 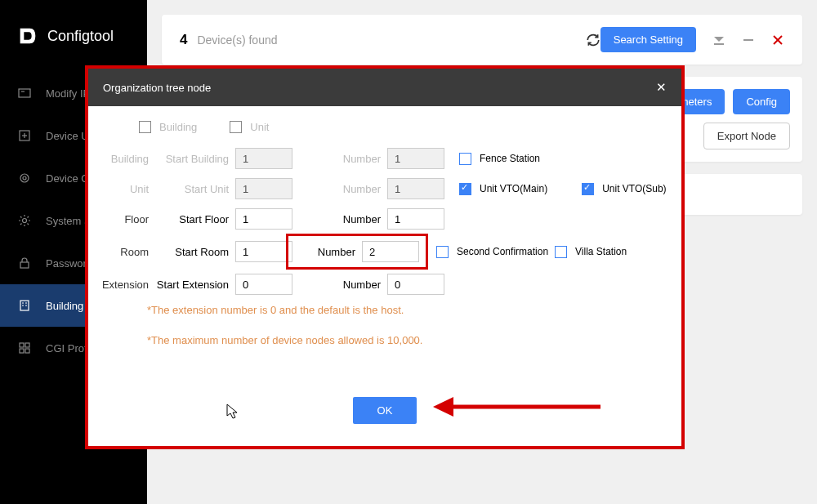 I want to click on start-unit-input, so click(x=264, y=189).